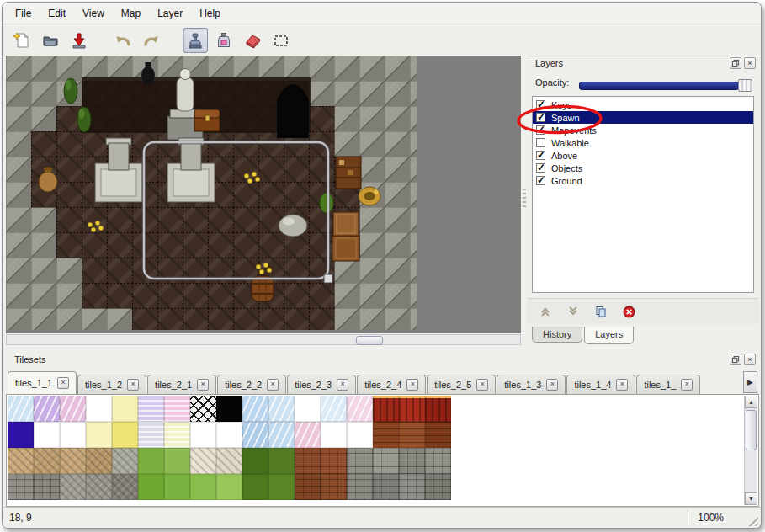 The height and width of the screenshot is (532, 765). What do you see at coordinates (643, 118) in the screenshot?
I see `layer-row-spawn: Spawn` at bounding box center [643, 118].